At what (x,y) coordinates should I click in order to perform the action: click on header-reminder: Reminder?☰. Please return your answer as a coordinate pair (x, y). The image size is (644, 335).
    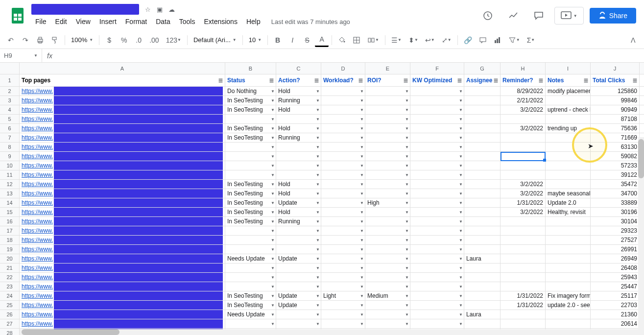
    Looking at the image, I should click on (523, 80).